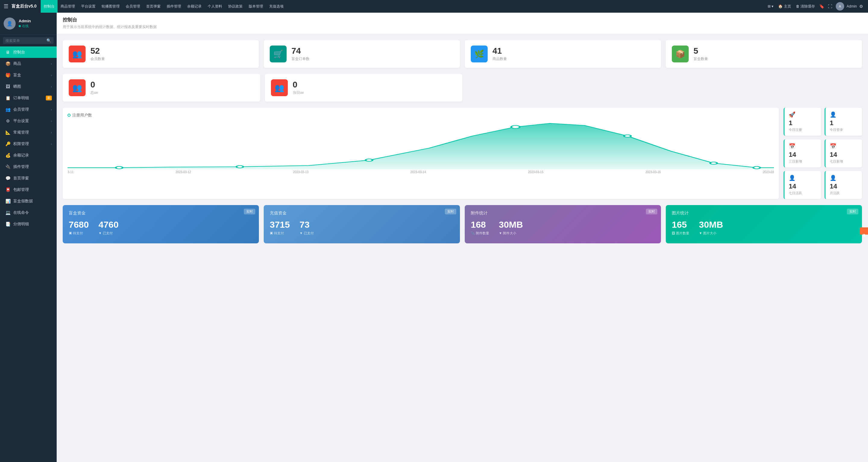 This screenshot has width=868, height=462. What do you see at coordinates (215, 6) in the screenshot?
I see `nav-item-profile: 个人资料` at bounding box center [215, 6].